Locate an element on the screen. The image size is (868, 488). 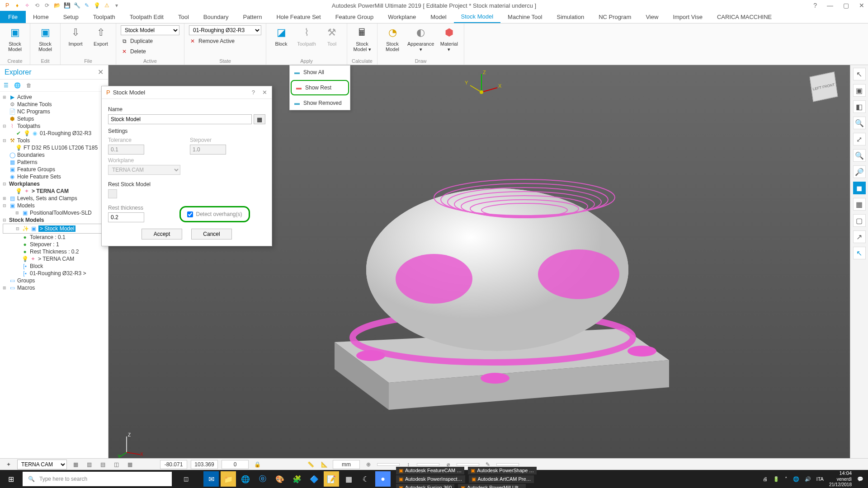
show-all-item: ▬Show All is located at coordinates (320, 72).